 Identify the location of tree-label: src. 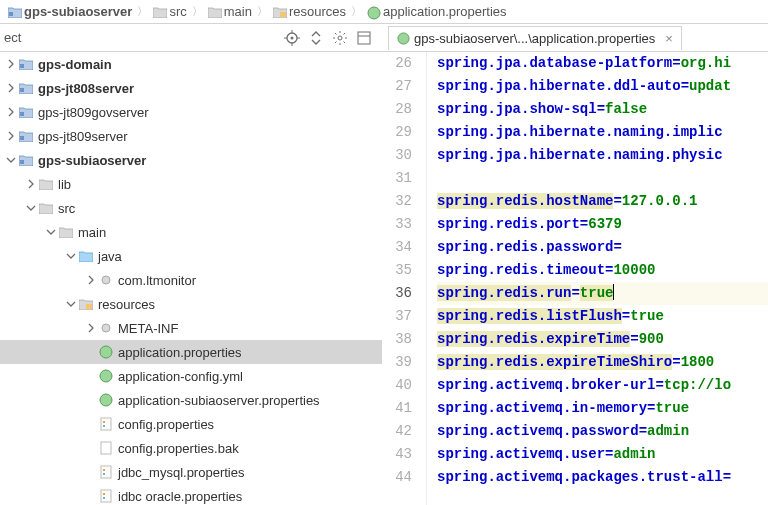
(66, 208).